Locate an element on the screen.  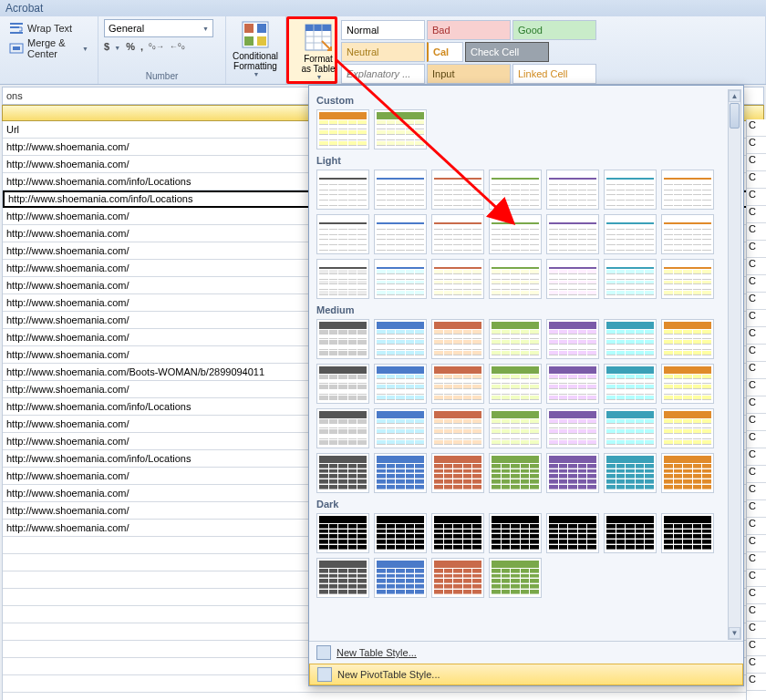
style-calculation: Cal is located at coordinates (445, 52).